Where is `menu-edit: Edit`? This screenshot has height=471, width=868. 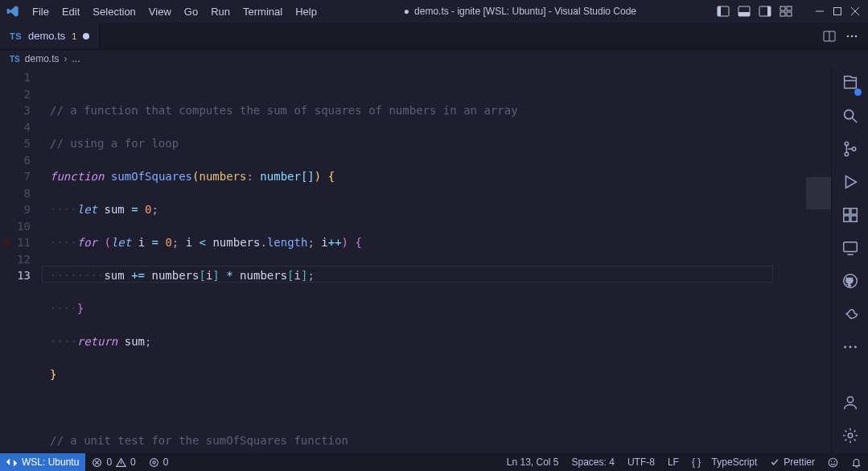
menu-edit: Edit is located at coordinates (71, 11).